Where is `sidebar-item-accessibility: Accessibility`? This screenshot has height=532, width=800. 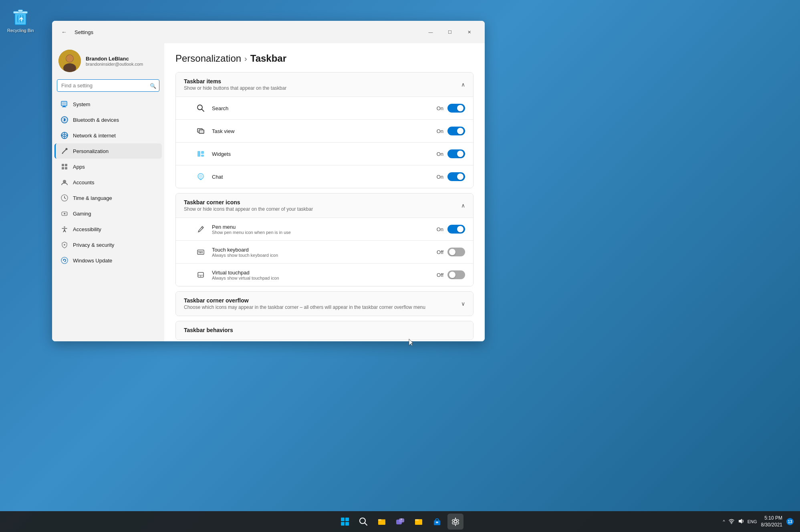
sidebar-item-accessibility: Accessibility is located at coordinates (108, 229).